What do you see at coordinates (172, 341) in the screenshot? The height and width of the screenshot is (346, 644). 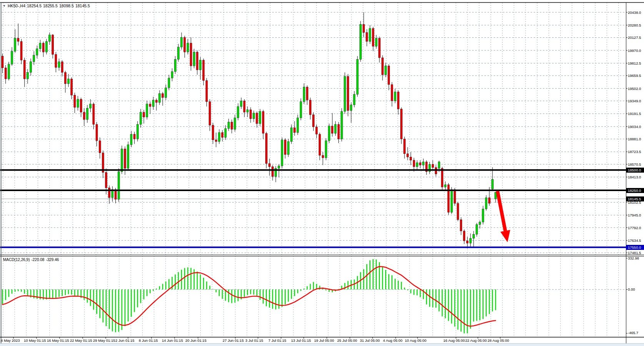 I see `time-axis-label: 14 Jun 01:15` at bounding box center [172, 341].